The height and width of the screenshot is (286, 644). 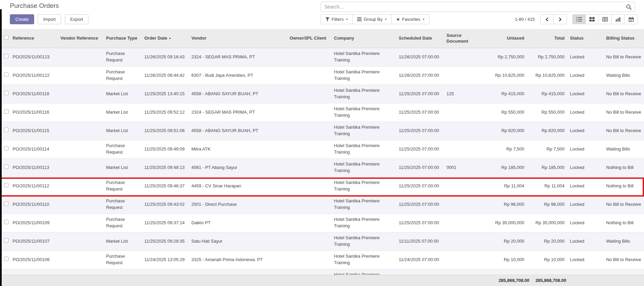 I want to click on export-button: Export, so click(x=77, y=19).